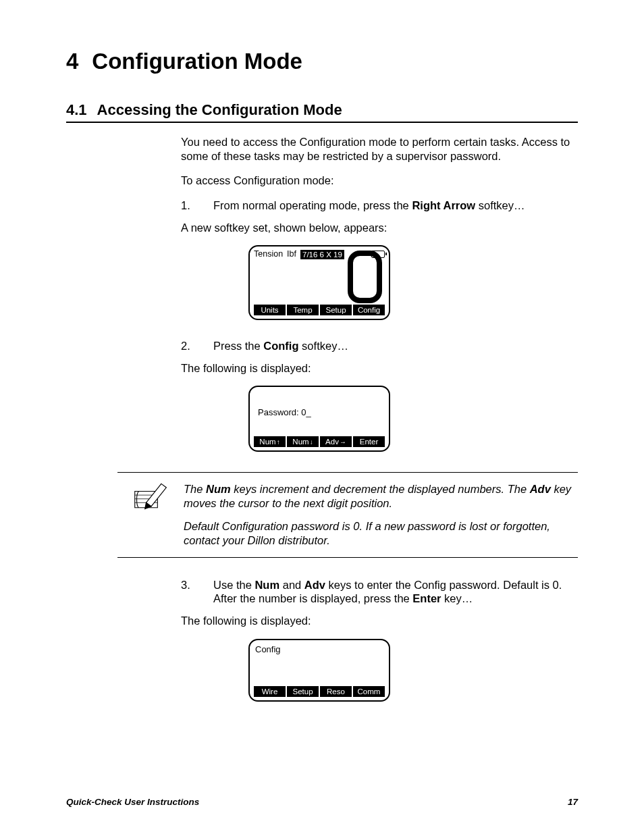 This screenshot has width=644, height=834. What do you see at coordinates (379, 228) in the screenshot?
I see `step-1-sub: A new softkey set, shown below, appears:` at bounding box center [379, 228].